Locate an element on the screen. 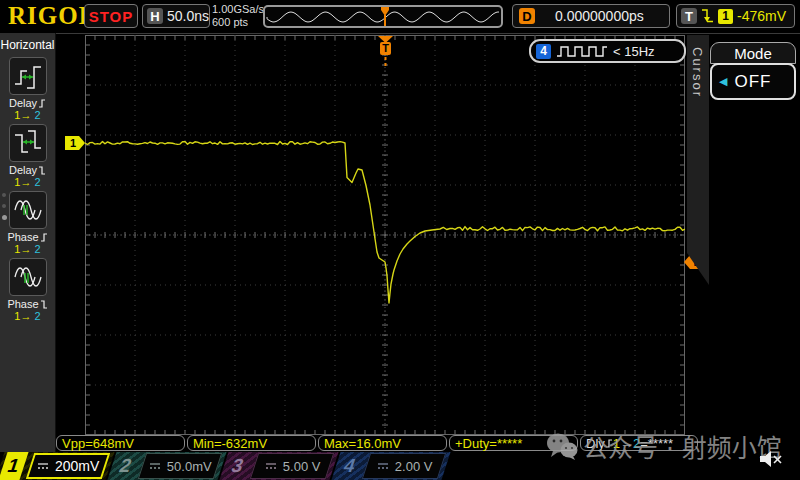 The width and height of the screenshot is (800, 480). delay-value: 0.00000000ps is located at coordinates (600, 16).